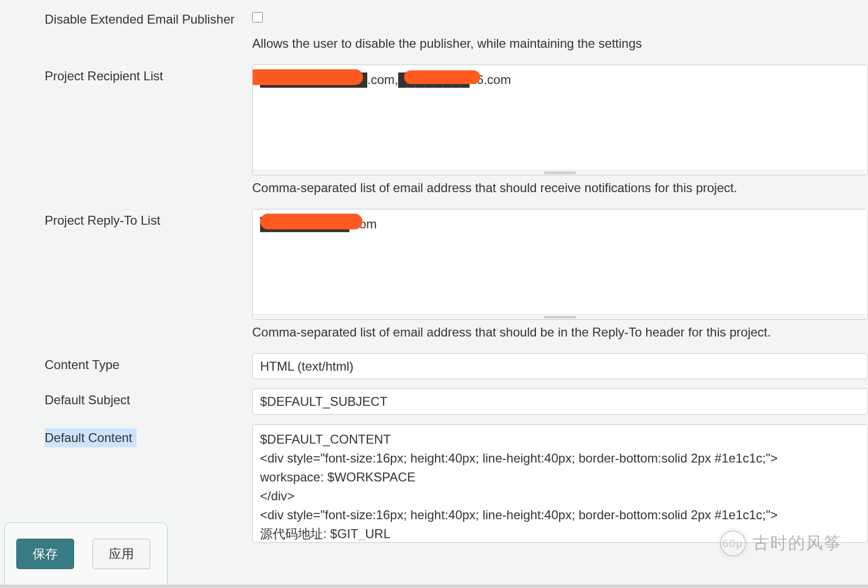  Describe the element at coordinates (121, 554) in the screenshot. I see `apply-button: 应用` at that location.